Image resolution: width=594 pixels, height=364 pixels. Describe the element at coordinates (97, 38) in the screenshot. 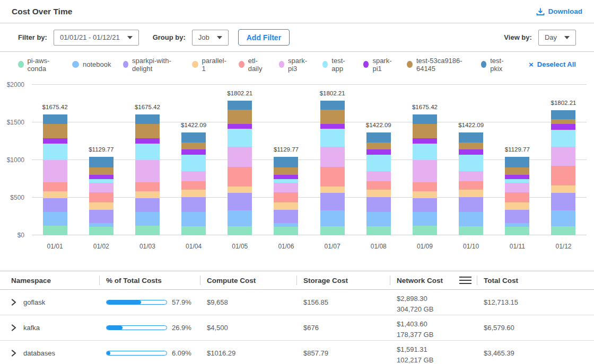

I see `date-range-select: 01/01/21 - 01/12/21` at that location.